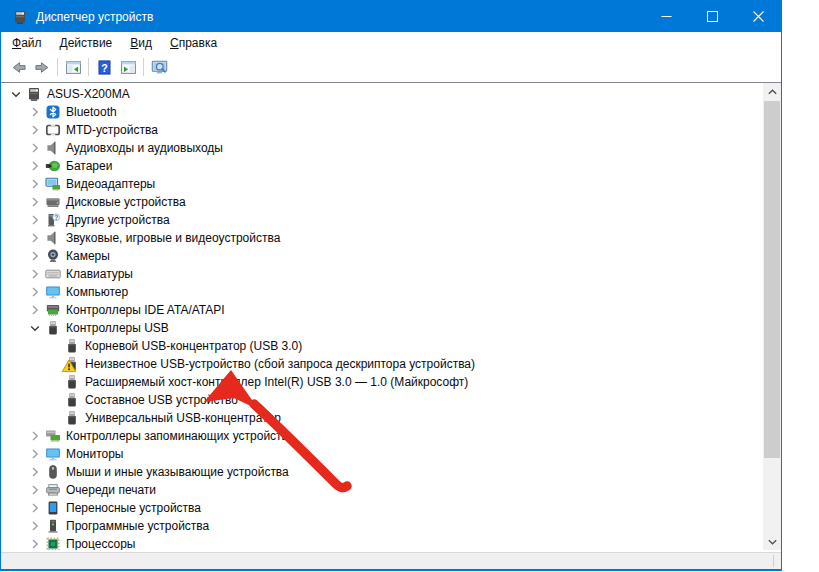  Describe the element at coordinates (110, 184) in the screenshot. I see `tree-item-label: Видеоадаптеры` at that location.